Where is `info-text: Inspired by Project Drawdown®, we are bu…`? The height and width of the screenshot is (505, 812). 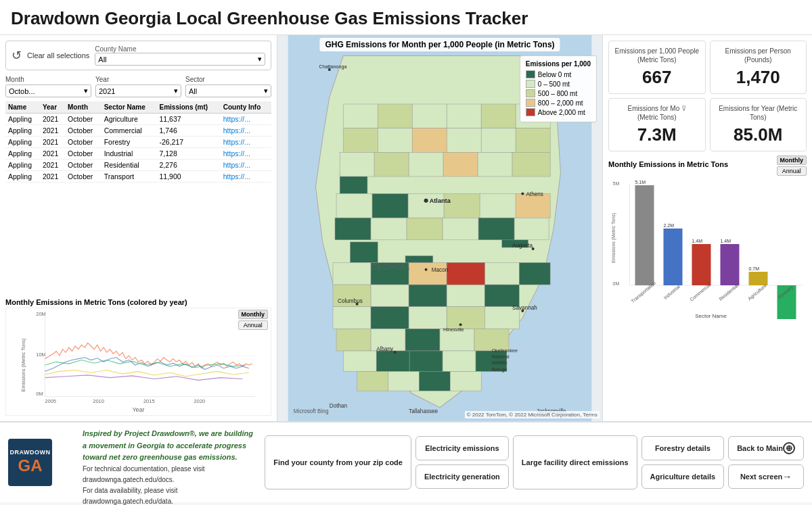 info-text: Inspired by Project Drawdown®, we are bu… is located at coordinates (171, 462).